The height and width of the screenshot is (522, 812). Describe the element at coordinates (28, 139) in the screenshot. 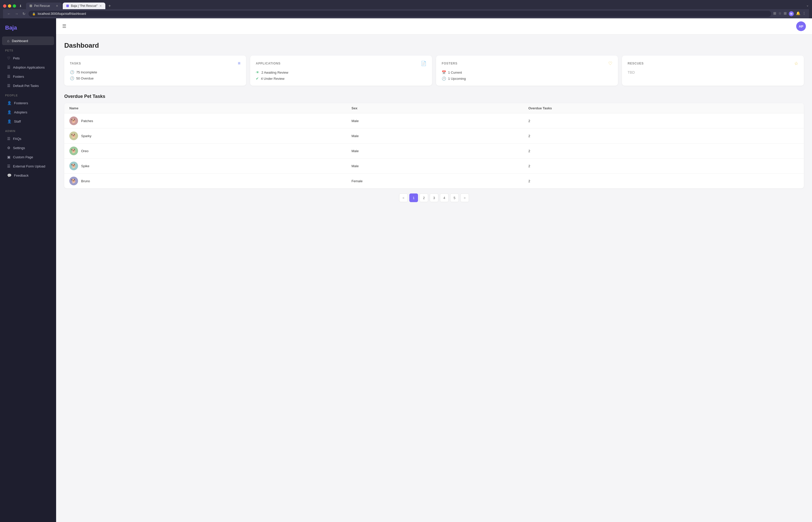

I see `sidebar-item-faqs: ☰ FAQs` at that location.